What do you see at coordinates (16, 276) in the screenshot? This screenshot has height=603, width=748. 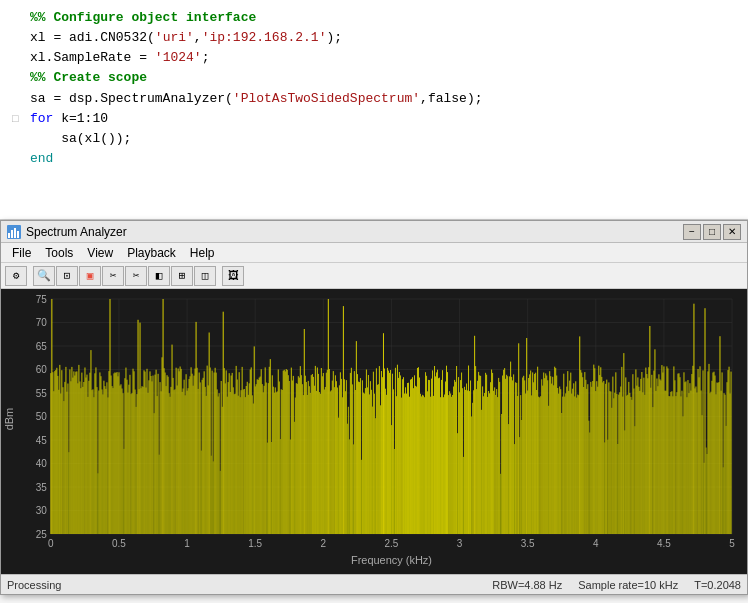 I see `toolbar-btn-1: ⚙` at bounding box center [16, 276].